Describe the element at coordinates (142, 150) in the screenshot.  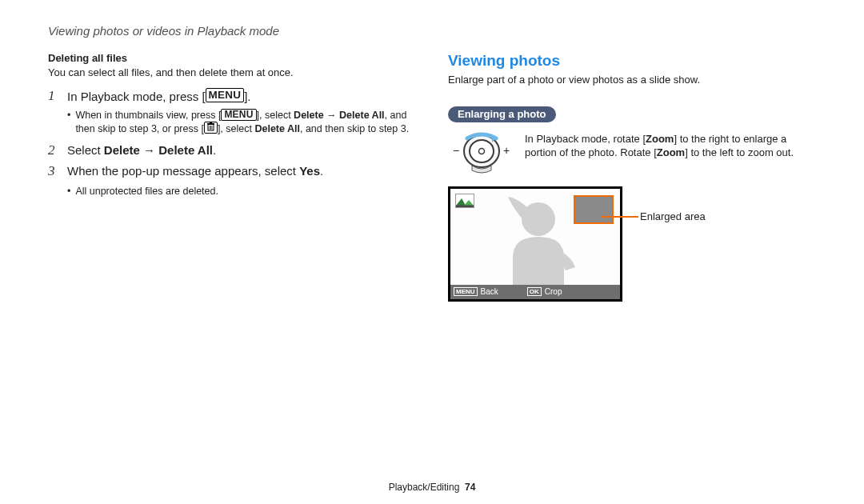
I see `step-text: Select Delete → Delete All.` at that location.